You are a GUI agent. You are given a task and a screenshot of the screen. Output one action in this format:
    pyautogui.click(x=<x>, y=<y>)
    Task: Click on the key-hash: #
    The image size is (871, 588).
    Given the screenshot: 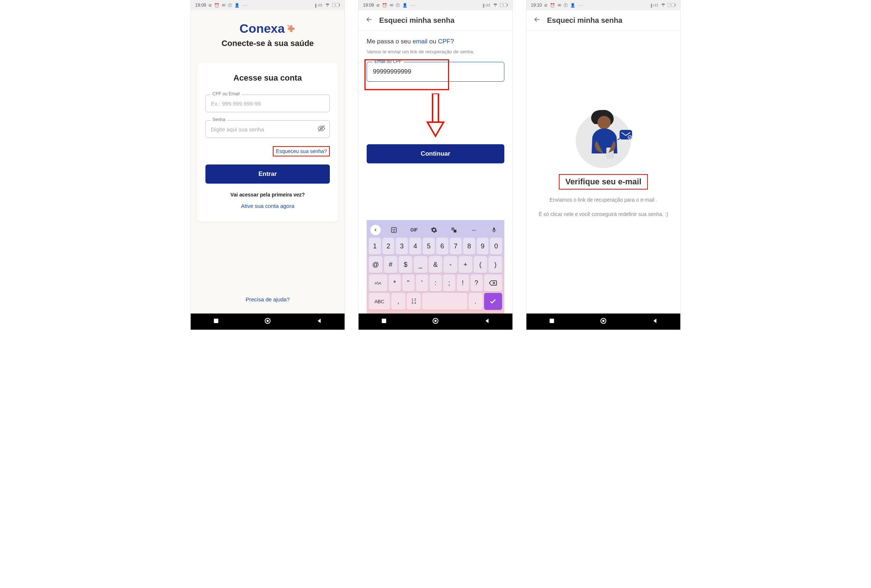 What is the action you would take?
    pyautogui.click(x=391, y=264)
    